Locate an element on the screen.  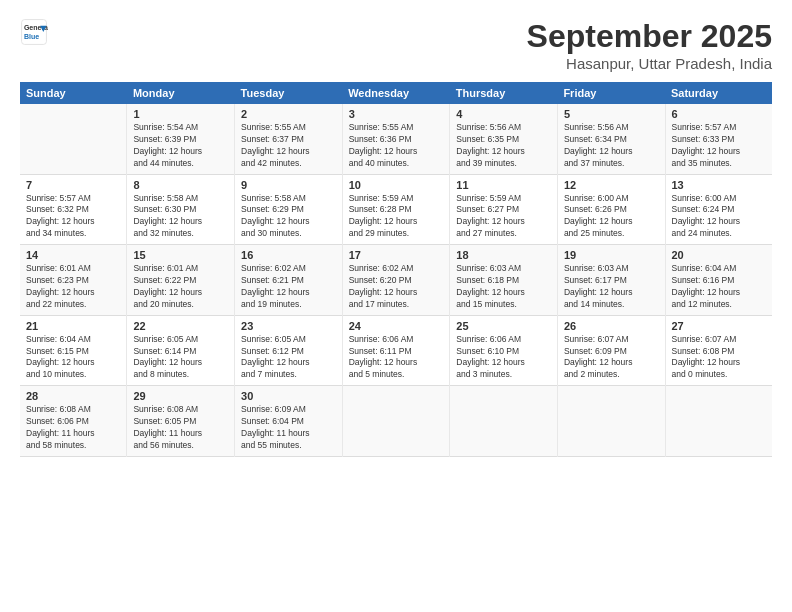
day-cell: 28Sunrise: 6:08 AM Sunset: 6:06 PM Dayli… is located at coordinates (74, 422).